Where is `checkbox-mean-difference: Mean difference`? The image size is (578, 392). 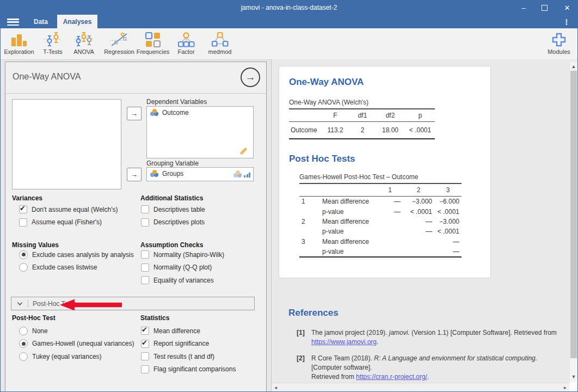 checkbox-mean-difference: Mean difference is located at coordinates (188, 331).